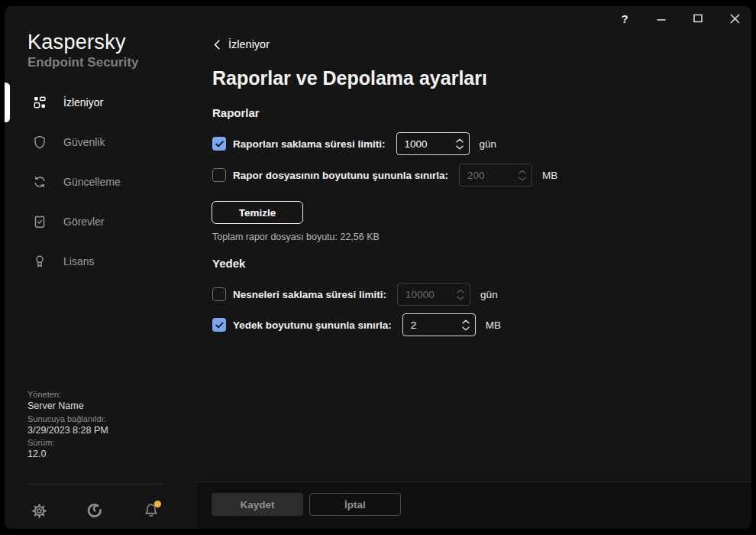  Describe the element at coordinates (430, 326) in the screenshot. I see `backup-size-input` at that location.